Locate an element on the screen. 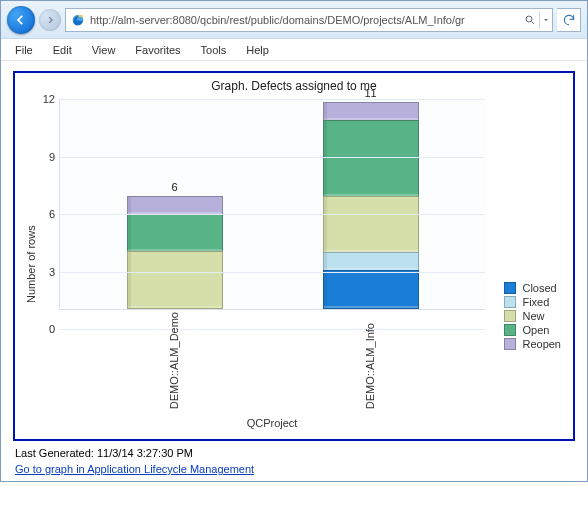 This screenshot has width=588, height=519. legend-item: New is located at coordinates (532, 316).